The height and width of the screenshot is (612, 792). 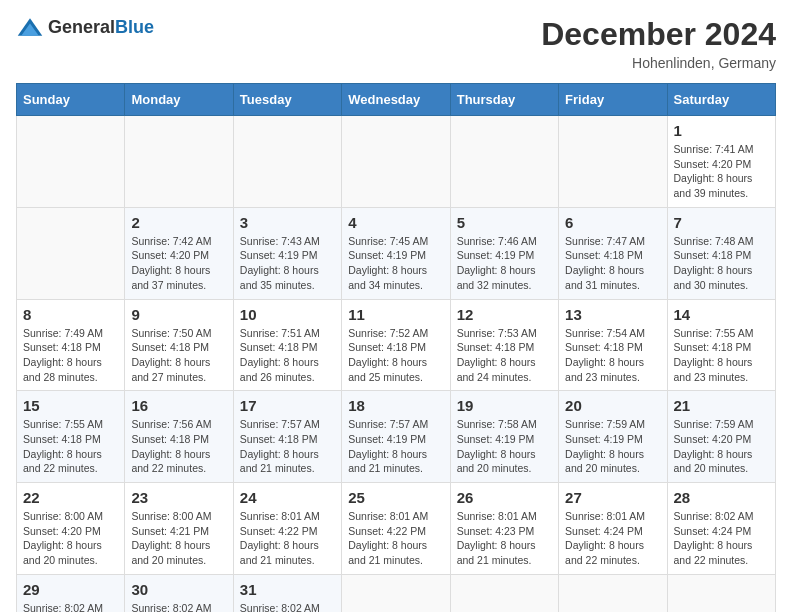 What do you see at coordinates (396, 100) in the screenshot?
I see `weekday-header-wednesday: Wednesday` at bounding box center [396, 100].